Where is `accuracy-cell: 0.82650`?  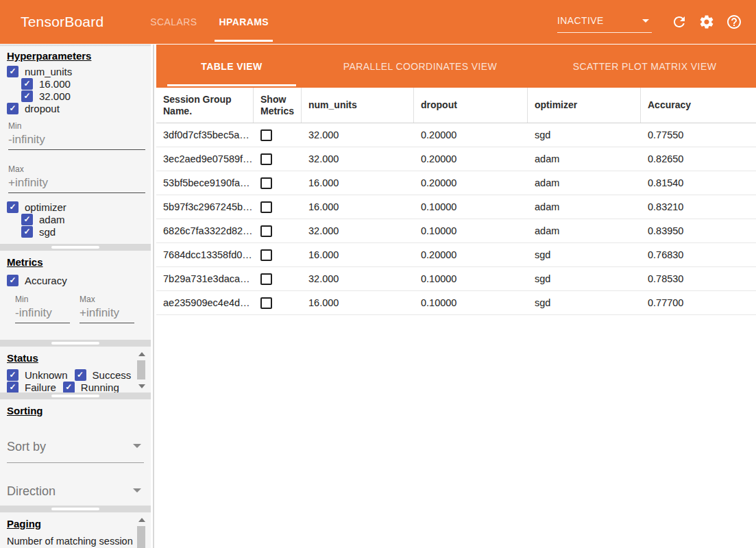 accuracy-cell: 0.82650 is located at coordinates (698, 159).